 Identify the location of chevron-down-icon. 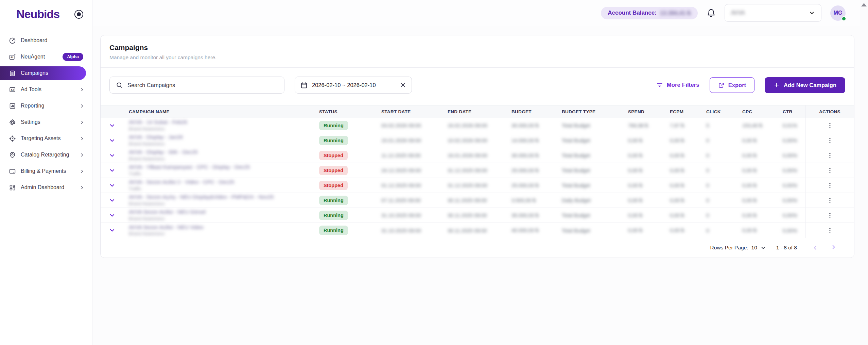
(763, 248).